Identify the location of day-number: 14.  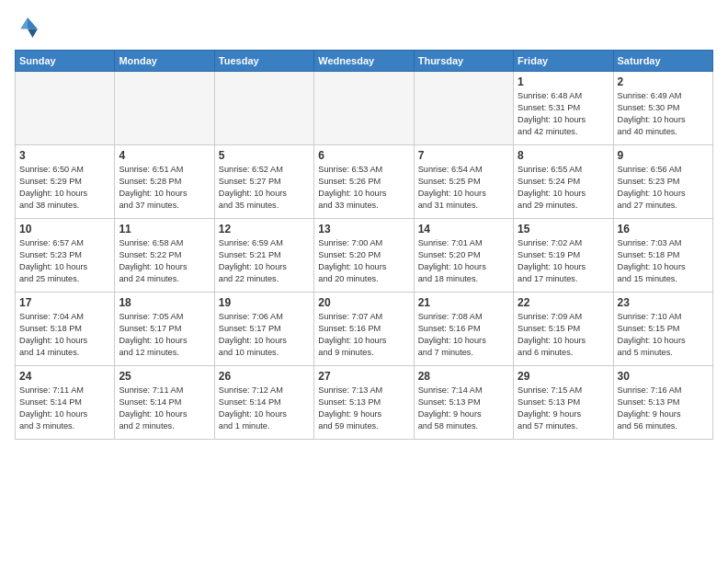
(463, 229).